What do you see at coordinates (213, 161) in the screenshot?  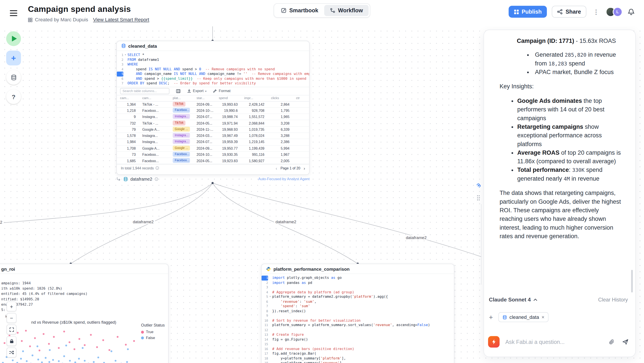 I see `table-row: 1,685Faceboo...Faceboo...2024-05...19,92…` at bounding box center [213, 161].